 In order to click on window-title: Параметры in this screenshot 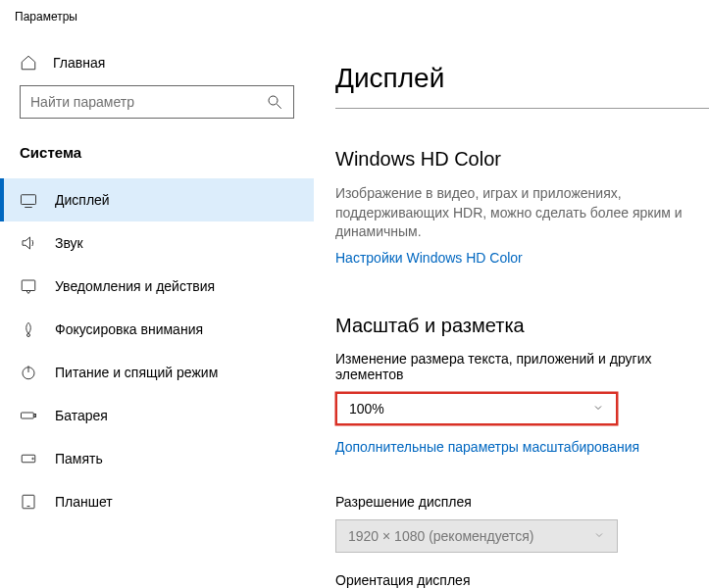, I will do `click(355, 16)`.